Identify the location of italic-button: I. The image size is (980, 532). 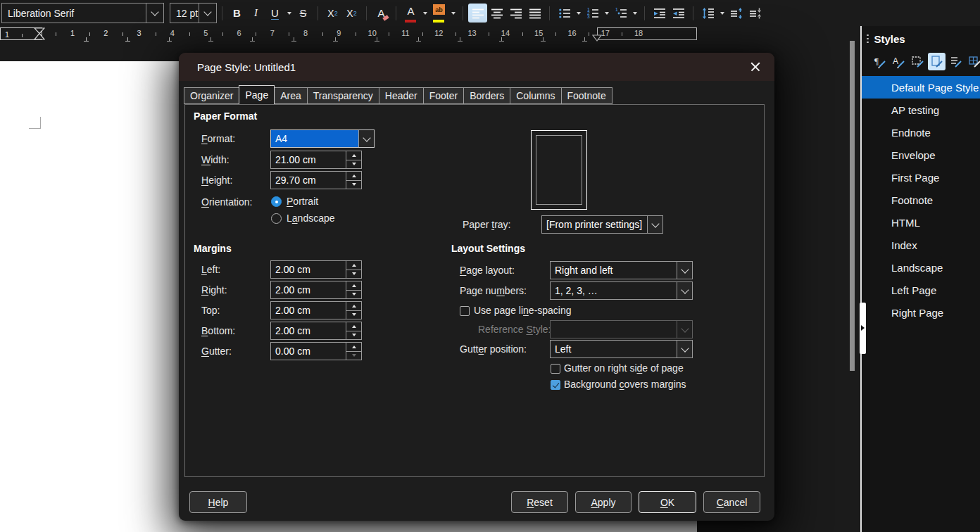
(256, 13).